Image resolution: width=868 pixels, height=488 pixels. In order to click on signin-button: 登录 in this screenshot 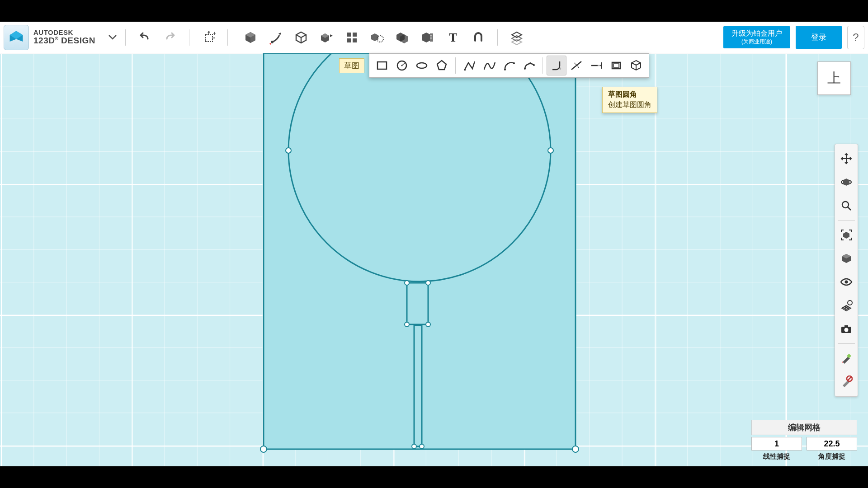, I will do `click(819, 37)`.